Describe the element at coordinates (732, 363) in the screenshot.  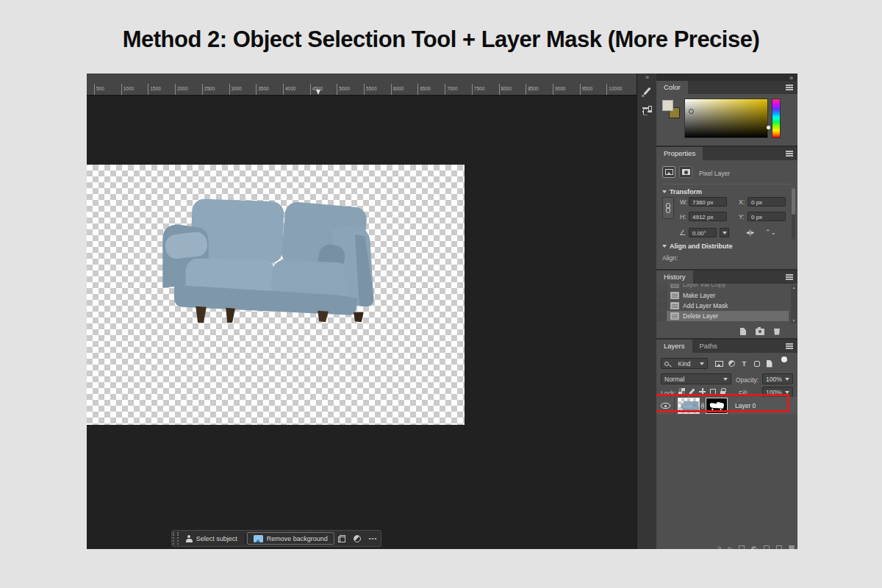
I see `filter-adjustment-layers-button` at that location.